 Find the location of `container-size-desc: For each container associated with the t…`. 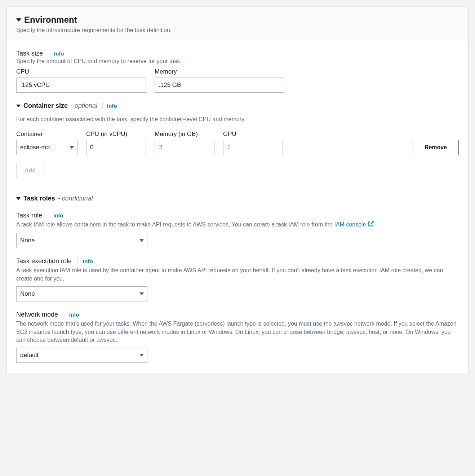

container-size-desc: For each container associated with the t… is located at coordinates (238, 119).